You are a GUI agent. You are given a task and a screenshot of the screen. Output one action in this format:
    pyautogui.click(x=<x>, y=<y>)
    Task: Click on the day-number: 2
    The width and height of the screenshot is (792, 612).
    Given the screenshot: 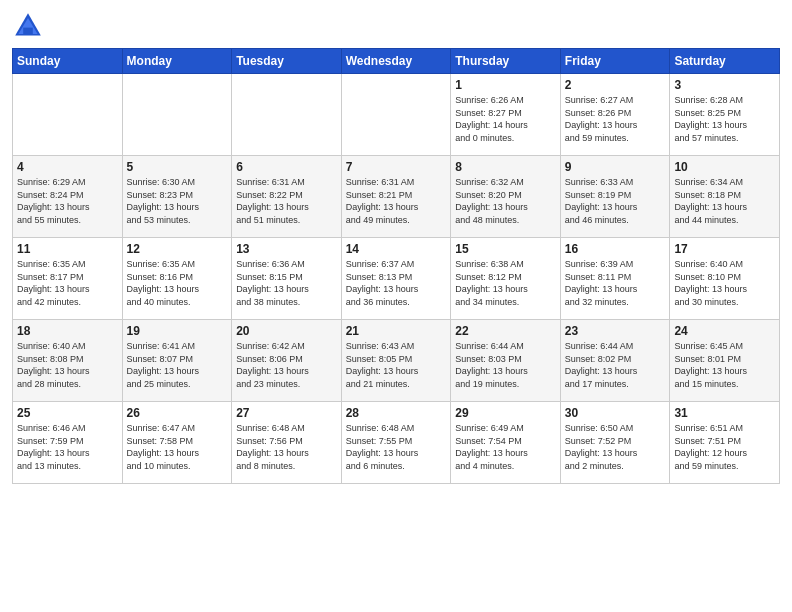 What is the action you would take?
    pyautogui.click(x=616, y=85)
    